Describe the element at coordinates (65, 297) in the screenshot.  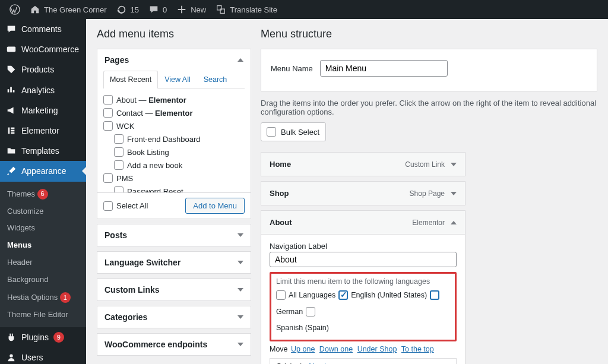
I see `hestia-badge: 1` at that location.